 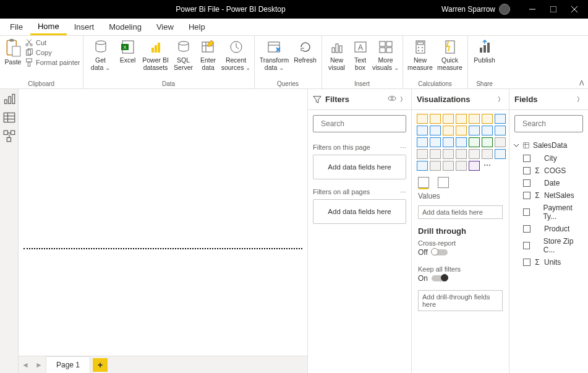 I want to click on get-data-button: Getdata ⌄, so click(x=101, y=58).